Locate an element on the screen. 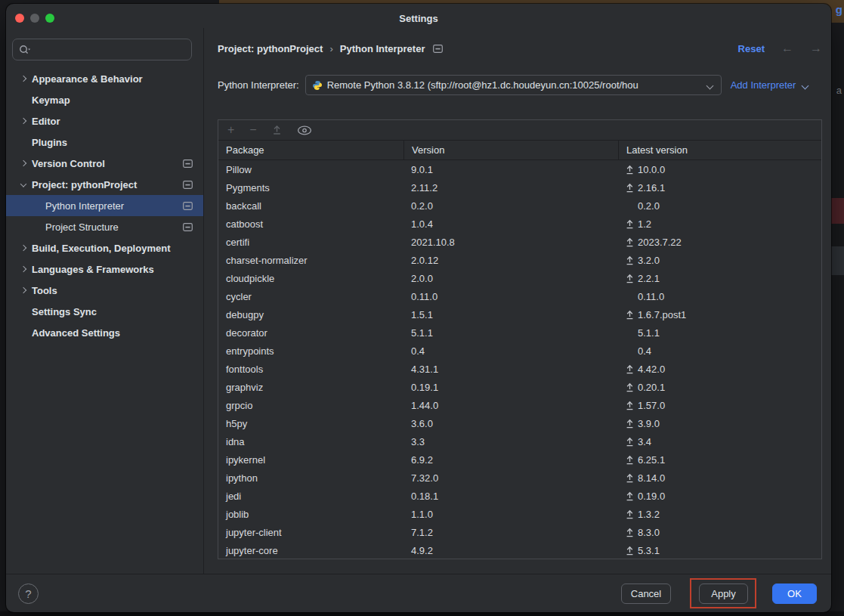 The height and width of the screenshot is (616, 844). sidebar-item: Version Control is located at coordinates (104, 163).